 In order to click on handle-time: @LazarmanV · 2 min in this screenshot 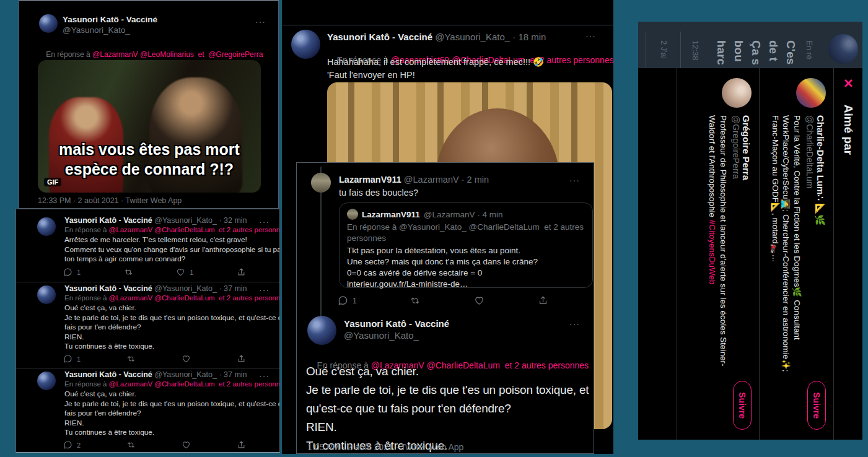, I will do `click(445, 180)`.